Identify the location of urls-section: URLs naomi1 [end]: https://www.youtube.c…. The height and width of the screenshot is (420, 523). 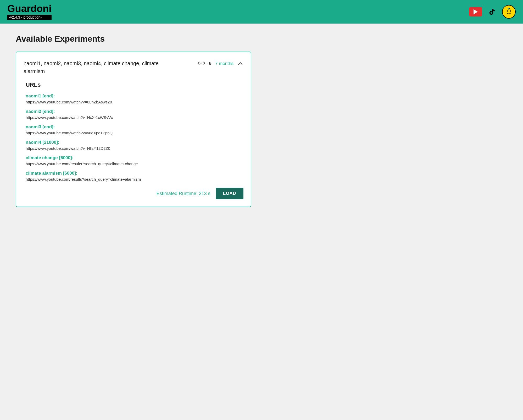
(133, 131).